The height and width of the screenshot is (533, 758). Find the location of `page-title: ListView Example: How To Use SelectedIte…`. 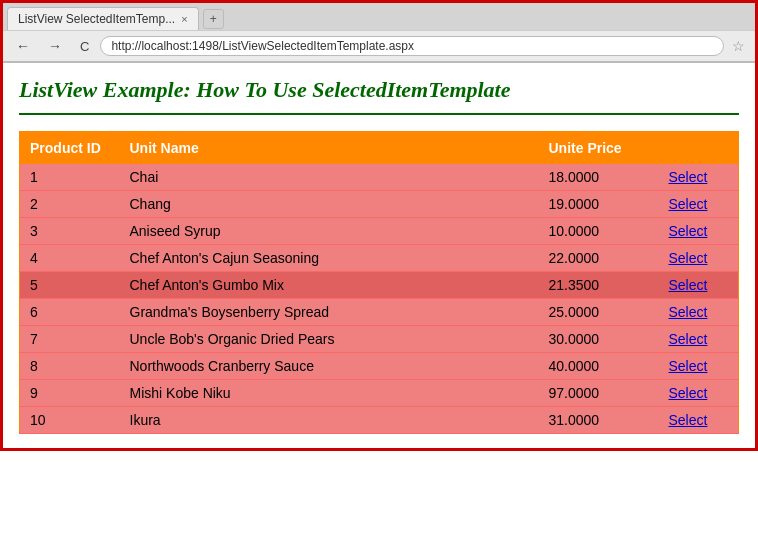

page-title: ListView Example: How To Use SelectedIte… is located at coordinates (379, 90).